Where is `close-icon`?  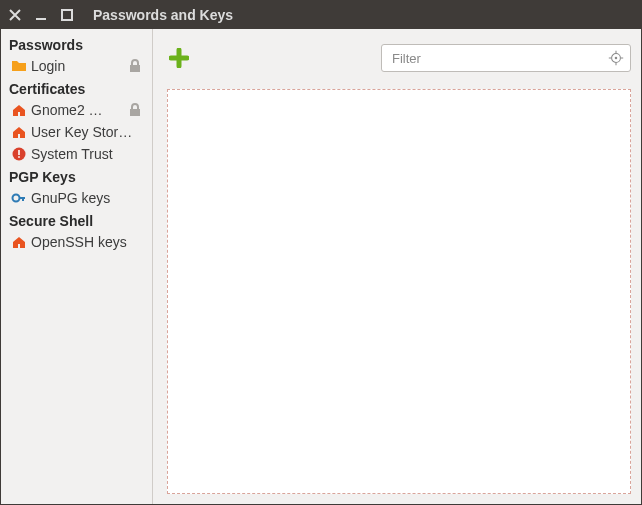 close-icon is located at coordinates (15, 15).